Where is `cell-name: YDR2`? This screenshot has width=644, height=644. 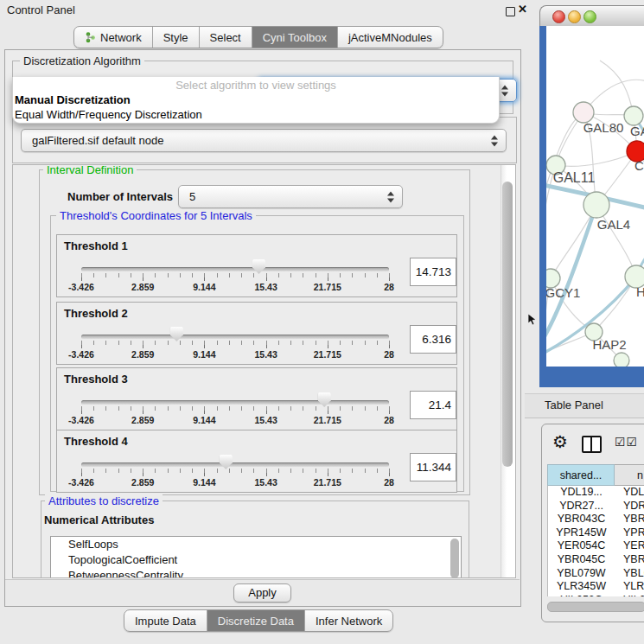
cell-name: YDR2 is located at coordinates (629, 507).